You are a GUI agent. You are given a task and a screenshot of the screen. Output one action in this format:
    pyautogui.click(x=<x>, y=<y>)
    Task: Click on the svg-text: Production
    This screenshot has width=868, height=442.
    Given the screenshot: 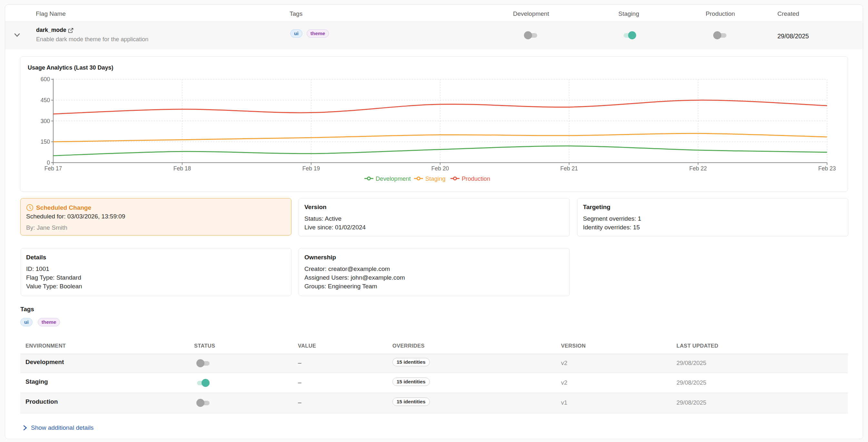 What is the action you would take?
    pyautogui.click(x=476, y=179)
    